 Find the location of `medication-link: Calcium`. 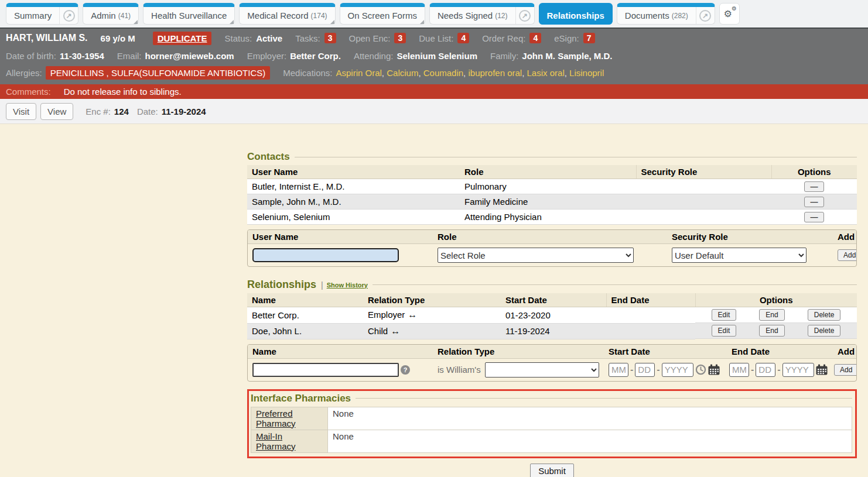

medication-link: Calcium is located at coordinates (401, 73).